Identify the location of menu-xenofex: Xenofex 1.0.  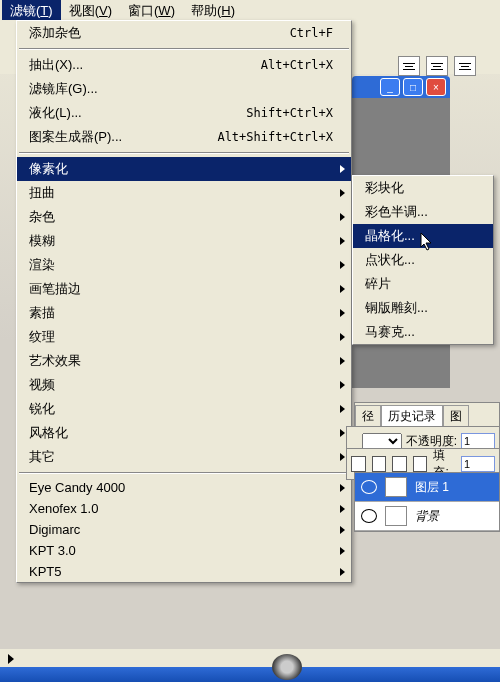
(184, 508).